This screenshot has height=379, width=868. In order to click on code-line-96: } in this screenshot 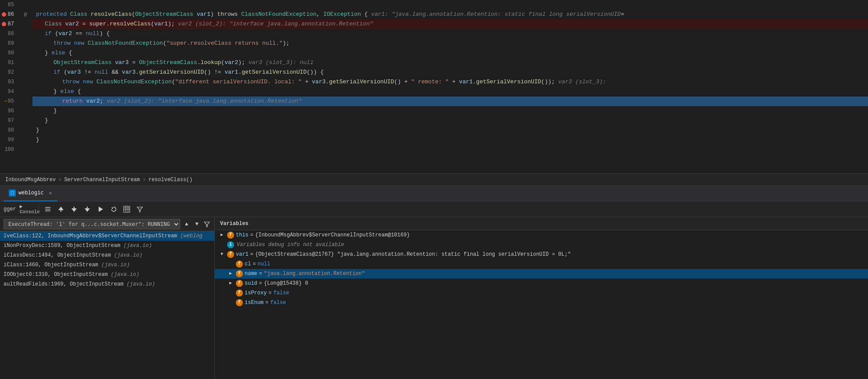, I will do `click(450, 111)`.